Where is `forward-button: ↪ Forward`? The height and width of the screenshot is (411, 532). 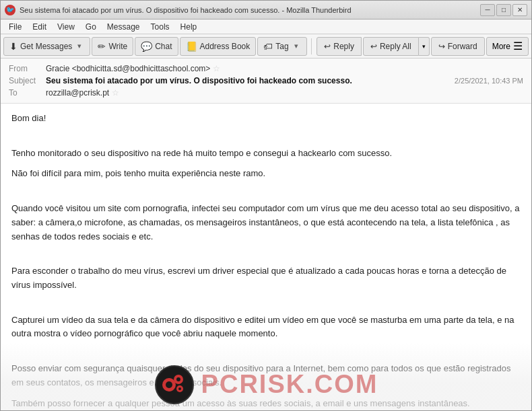 forward-button: ↪ Forward is located at coordinates (458, 46).